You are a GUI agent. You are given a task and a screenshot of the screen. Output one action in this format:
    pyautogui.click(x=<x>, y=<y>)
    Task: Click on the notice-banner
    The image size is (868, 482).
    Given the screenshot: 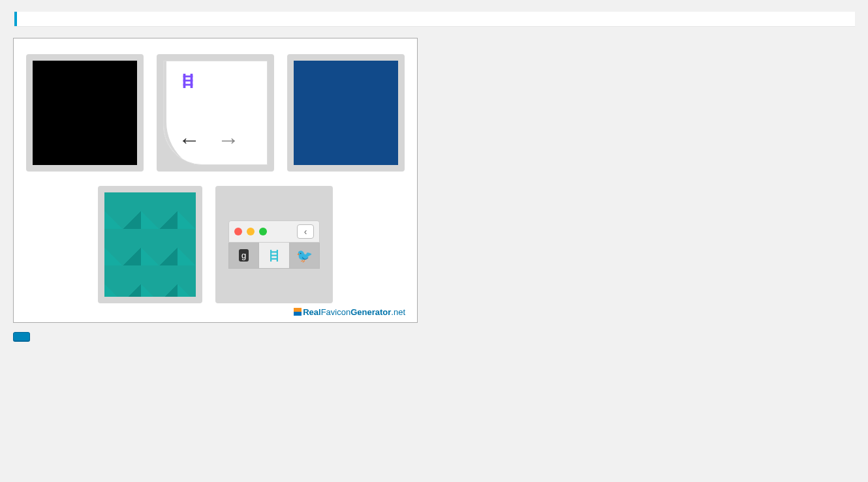 What is the action you would take?
    pyautogui.click(x=435, y=19)
    